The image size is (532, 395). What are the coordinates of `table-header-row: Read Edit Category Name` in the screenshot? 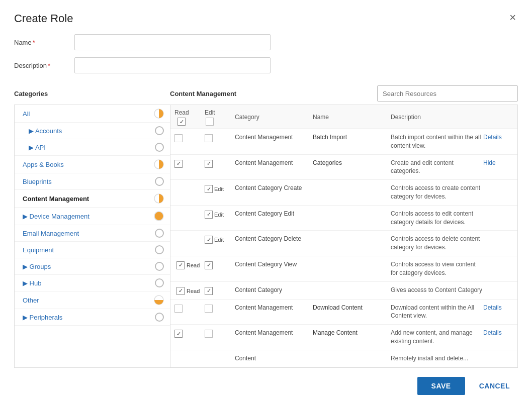 It's located at (344, 117).